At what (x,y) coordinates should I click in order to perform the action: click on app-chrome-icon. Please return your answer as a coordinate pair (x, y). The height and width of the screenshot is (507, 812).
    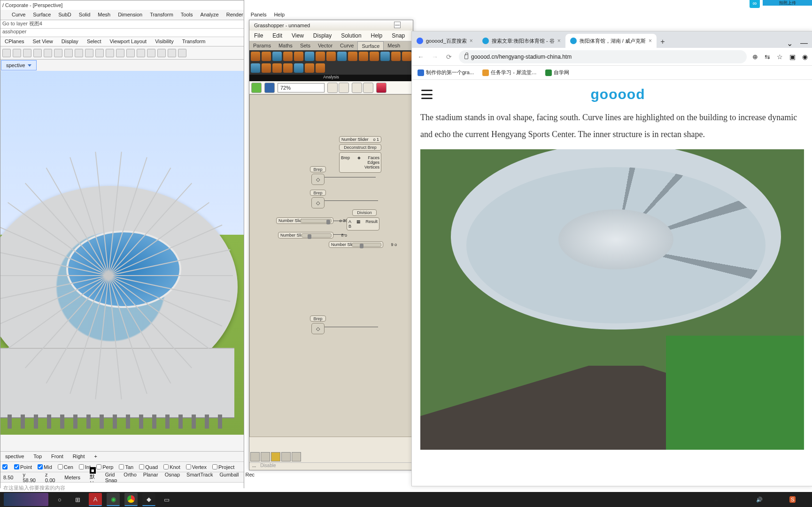
    Looking at the image, I should click on (131, 499).